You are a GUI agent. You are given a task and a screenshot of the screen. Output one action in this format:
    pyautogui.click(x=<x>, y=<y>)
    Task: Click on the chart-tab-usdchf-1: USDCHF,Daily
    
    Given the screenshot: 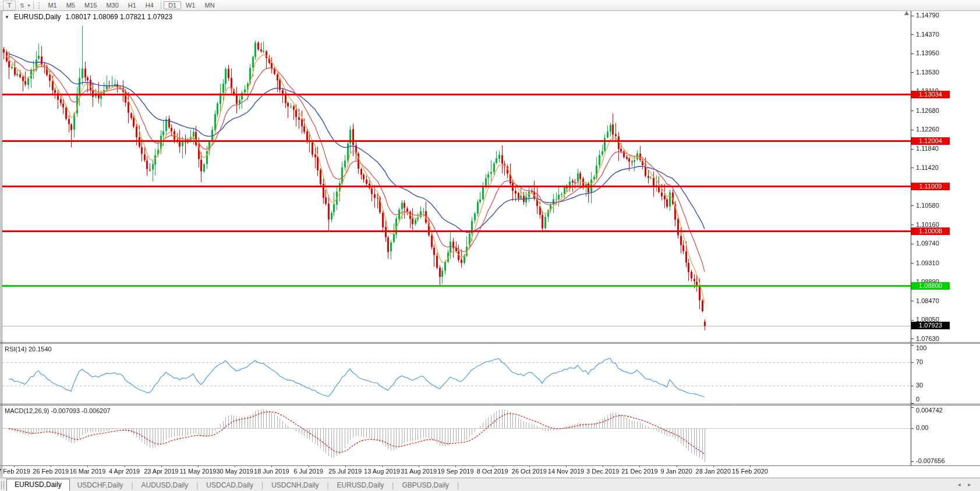 What is the action you would take?
    pyautogui.click(x=100, y=485)
    